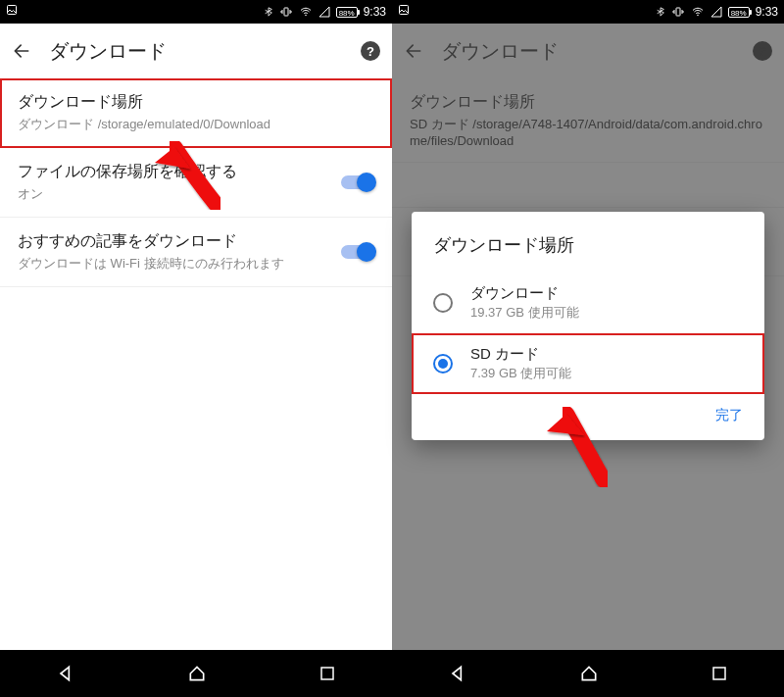 The height and width of the screenshot is (697, 784). What do you see at coordinates (173, 264) in the screenshot?
I see `row-subtitle: ダウンロードは Wi-Fi 接続時にのみ行われます` at bounding box center [173, 264].